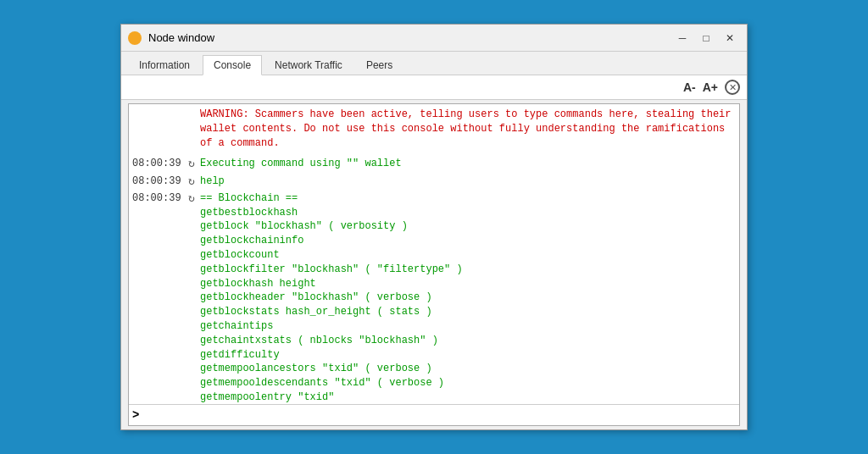 This screenshot has height=454, width=868. Describe the element at coordinates (434, 64) in the screenshot. I see `tab-bar: Information Console Network Traffic Peer…` at that location.